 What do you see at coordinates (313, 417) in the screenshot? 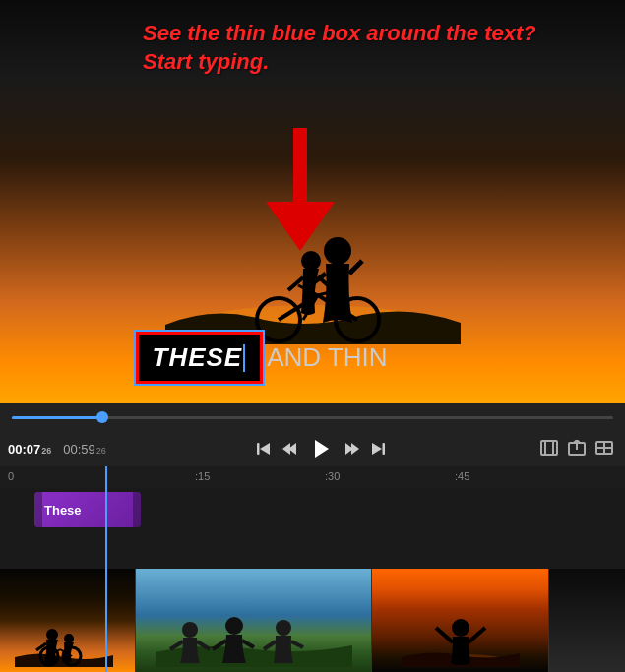
I see `scrubber-track` at bounding box center [313, 417].